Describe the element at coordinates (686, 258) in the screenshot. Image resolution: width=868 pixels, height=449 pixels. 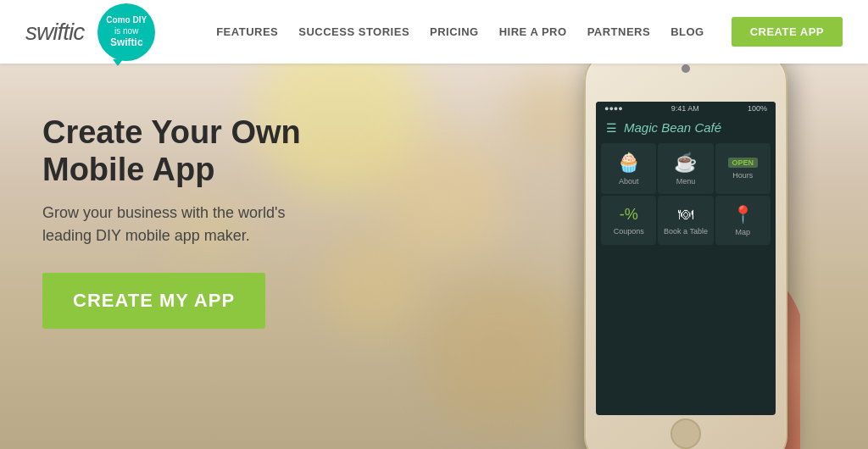
I see `phone-screen: ●●●● 9:41 AM 100% ☰ Magic Bean Café 🧁 Ab…` at that location.